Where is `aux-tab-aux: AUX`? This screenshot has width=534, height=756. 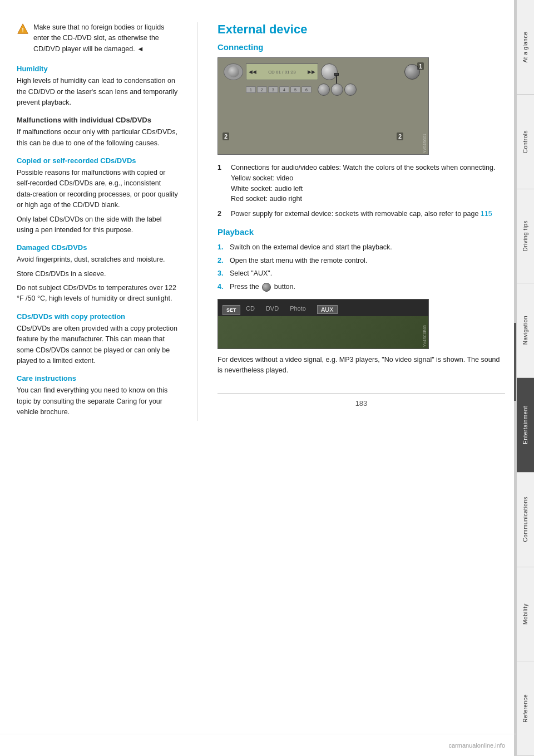
aux-tab-aux: AUX is located at coordinates (327, 310).